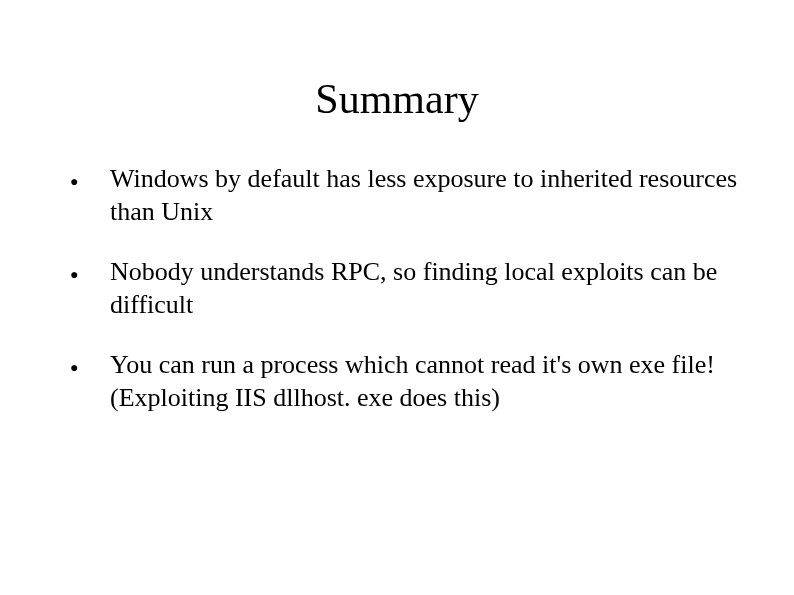 The image size is (794, 595). What do you see at coordinates (412, 381) in the screenshot?
I see `bullet-text: You can run a process which cannot read …` at bounding box center [412, 381].